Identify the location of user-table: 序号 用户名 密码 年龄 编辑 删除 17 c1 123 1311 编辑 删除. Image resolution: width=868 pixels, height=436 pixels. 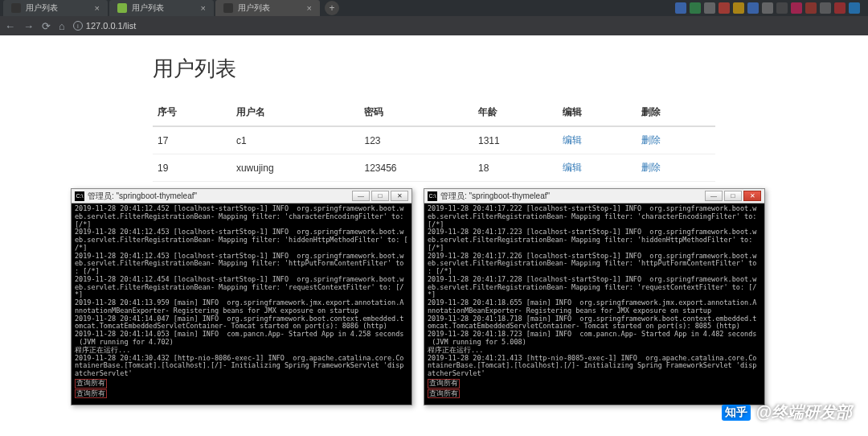
(434, 140).